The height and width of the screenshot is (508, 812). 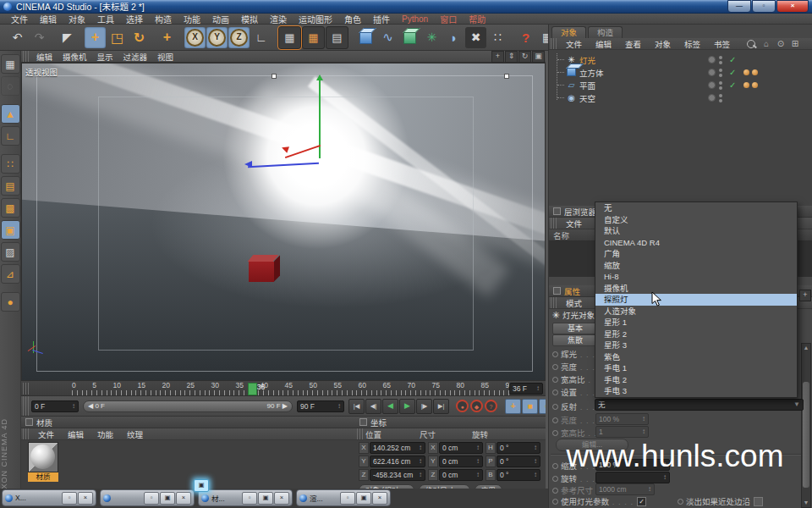 I want to click on add-panel-icon: ⊞, so click(x=795, y=44).